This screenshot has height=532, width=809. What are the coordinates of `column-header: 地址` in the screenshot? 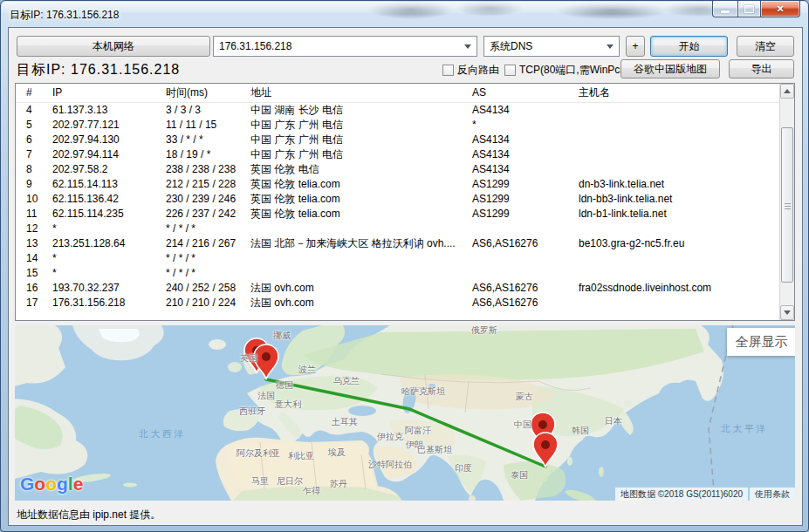 It's located at (261, 92).